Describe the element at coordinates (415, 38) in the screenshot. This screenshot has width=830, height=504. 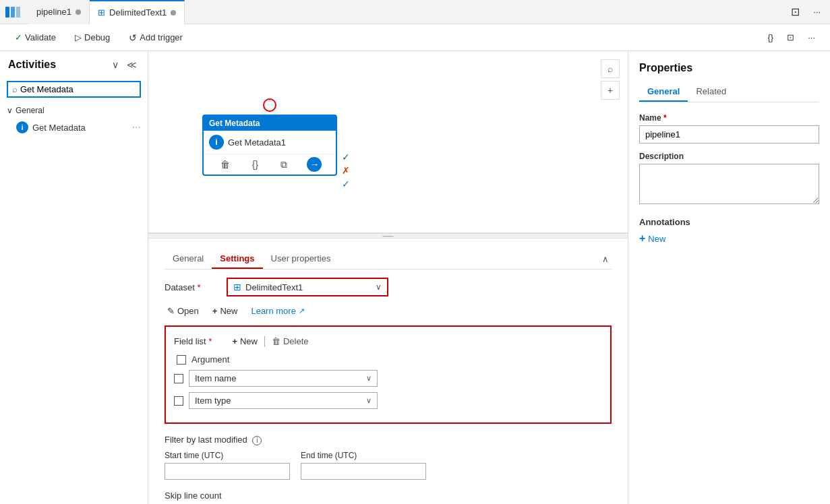
I see `toolbar: ✓ Validate ▷ Debug ↺ Add trigger {} ⊡ ··…` at that location.